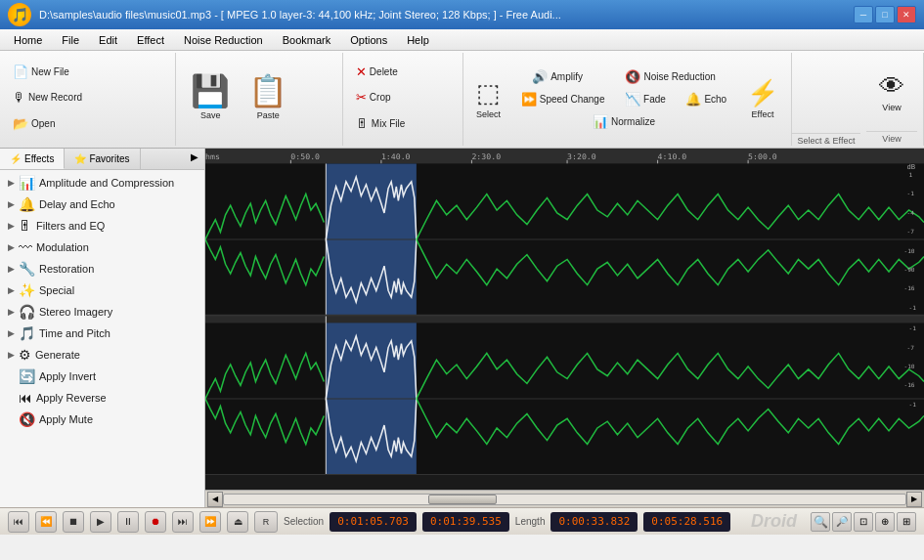 This screenshot has height=560, width=924. I want to click on new-record-button: 🎙 New Record, so click(47, 98).